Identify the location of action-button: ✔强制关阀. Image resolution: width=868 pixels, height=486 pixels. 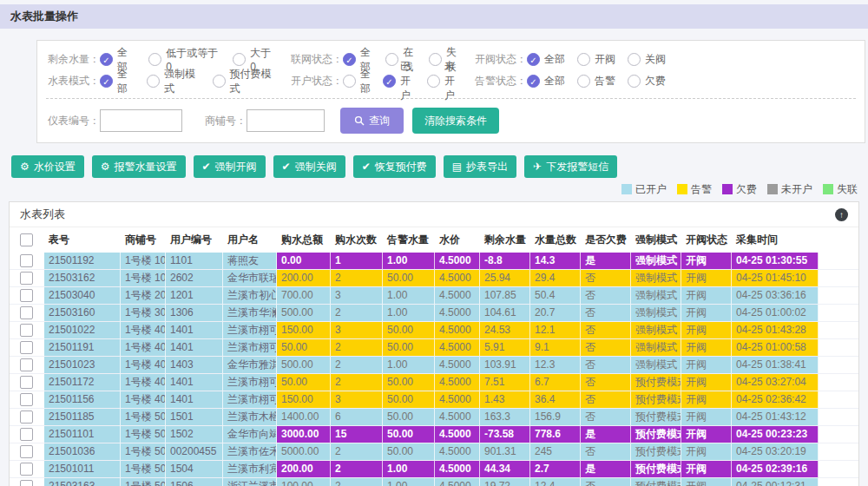
(309, 167).